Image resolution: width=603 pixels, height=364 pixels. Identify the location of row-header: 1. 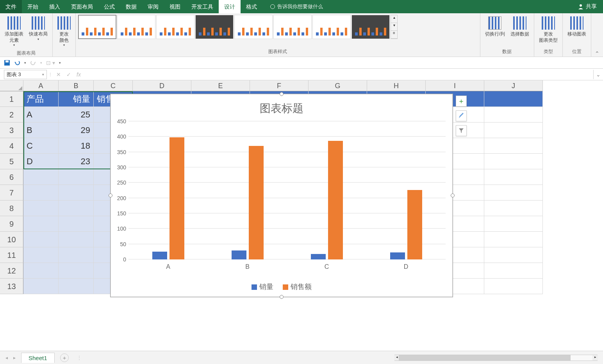
(12, 99).